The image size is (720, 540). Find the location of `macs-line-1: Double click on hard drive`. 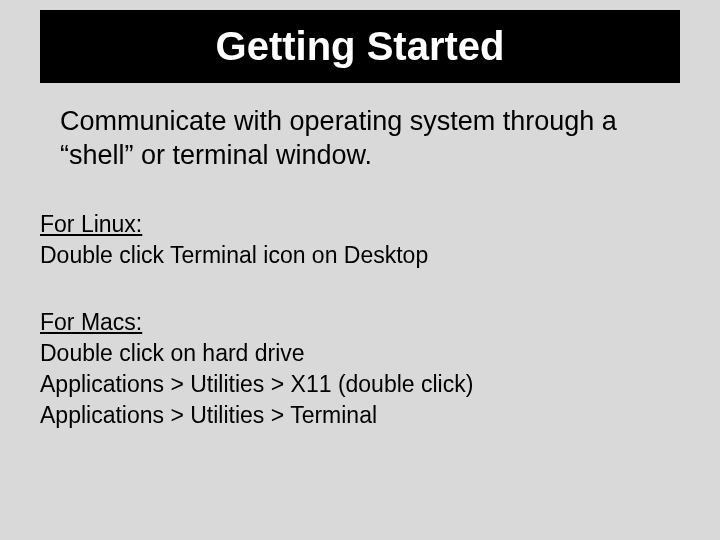

macs-line-1: Double click on hard drive is located at coordinates (350, 354).